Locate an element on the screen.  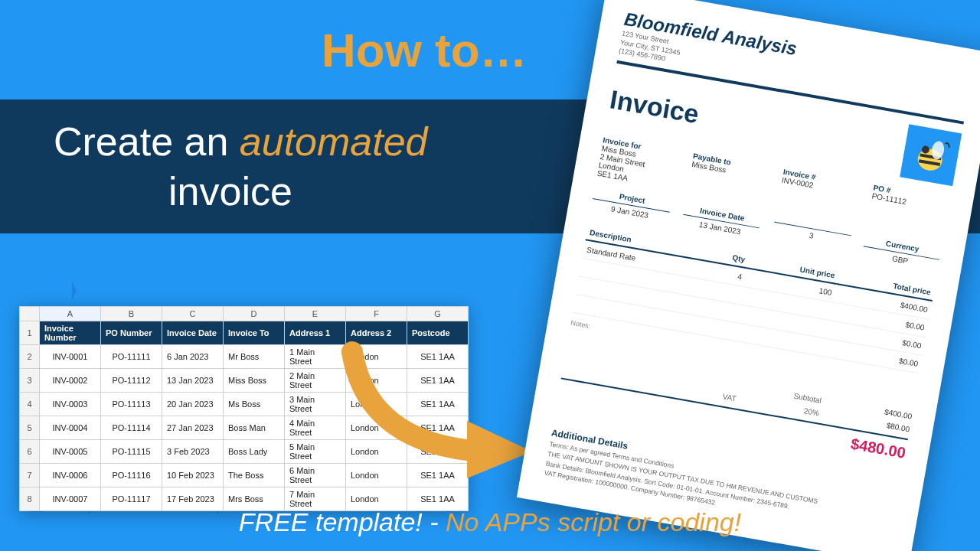
col-header: D is located at coordinates (254, 314).